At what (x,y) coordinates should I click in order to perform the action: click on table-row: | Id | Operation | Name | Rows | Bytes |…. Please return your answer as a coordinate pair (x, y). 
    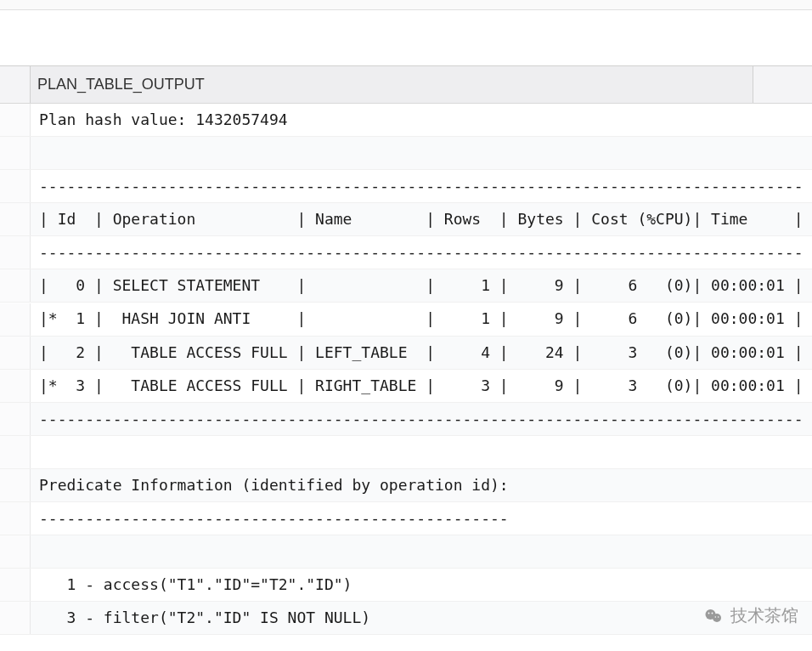
    Looking at the image, I should click on (406, 219).